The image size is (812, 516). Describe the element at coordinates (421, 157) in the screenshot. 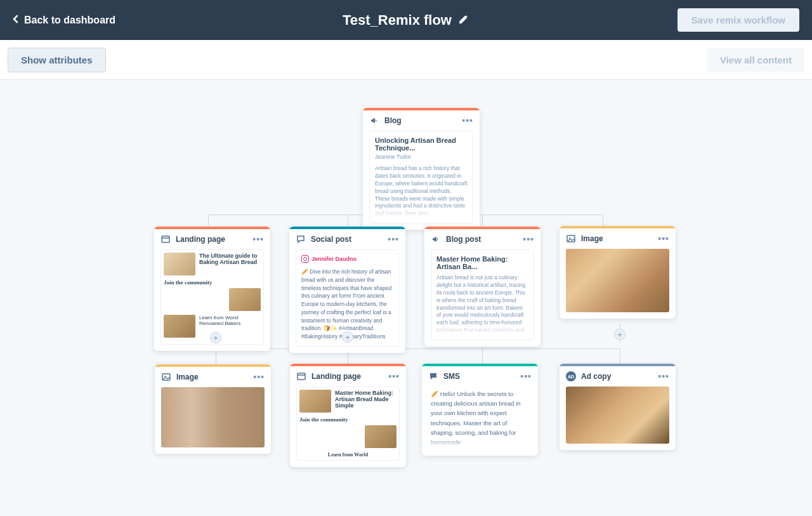

I see `blog-author: Jeanine Tudor` at that location.